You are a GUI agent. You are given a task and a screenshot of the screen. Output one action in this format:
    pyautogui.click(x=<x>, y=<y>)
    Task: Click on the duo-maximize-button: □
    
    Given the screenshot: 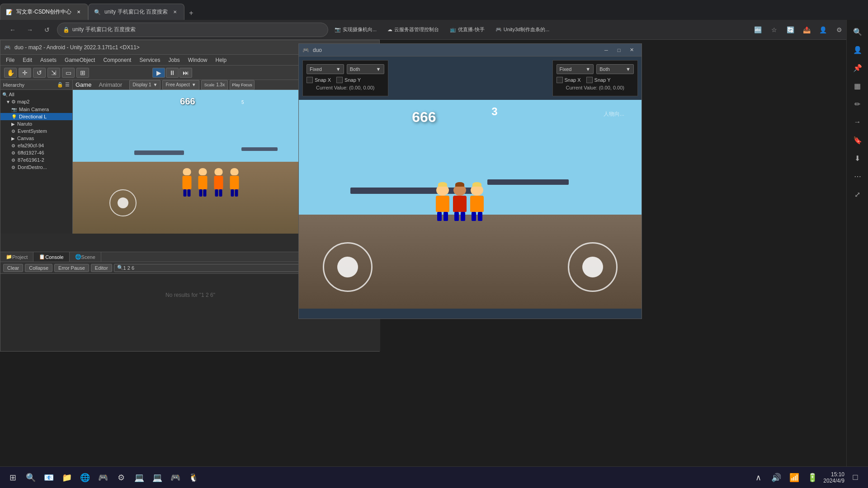 What is the action you would take?
    pyautogui.click(x=619, y=50)
    